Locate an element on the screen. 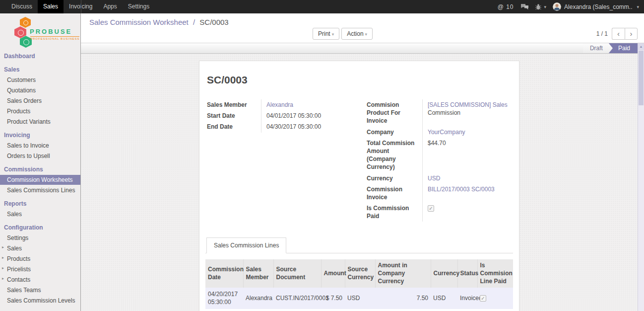 The image size is (644, 311). status-step-paid: Paid is located at coordinates (623, 48).